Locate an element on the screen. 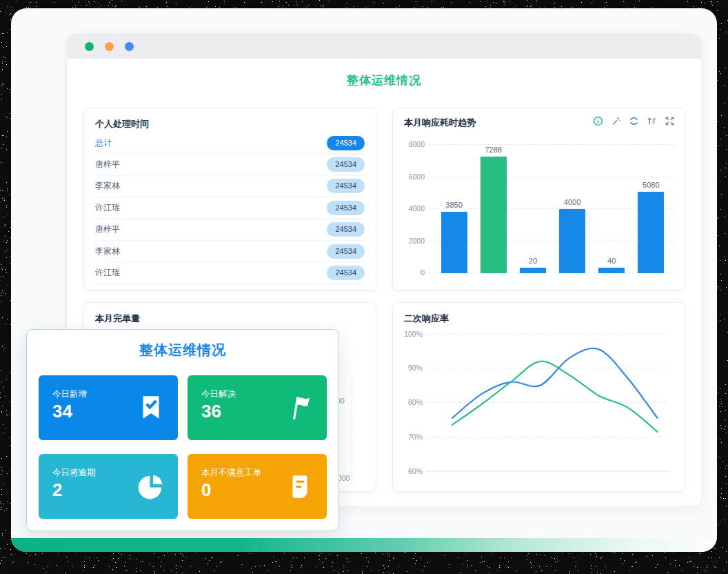 The width and height of the screenshot is (728, 574). traffic-light-blue is located at coordinates (130, 47).